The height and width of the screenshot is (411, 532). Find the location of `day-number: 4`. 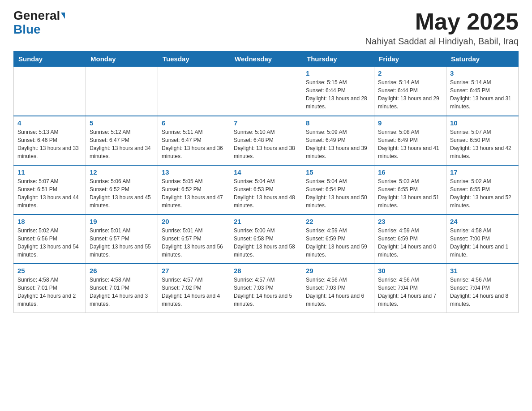

day-number: 4 is located at coordinates (50, 123).